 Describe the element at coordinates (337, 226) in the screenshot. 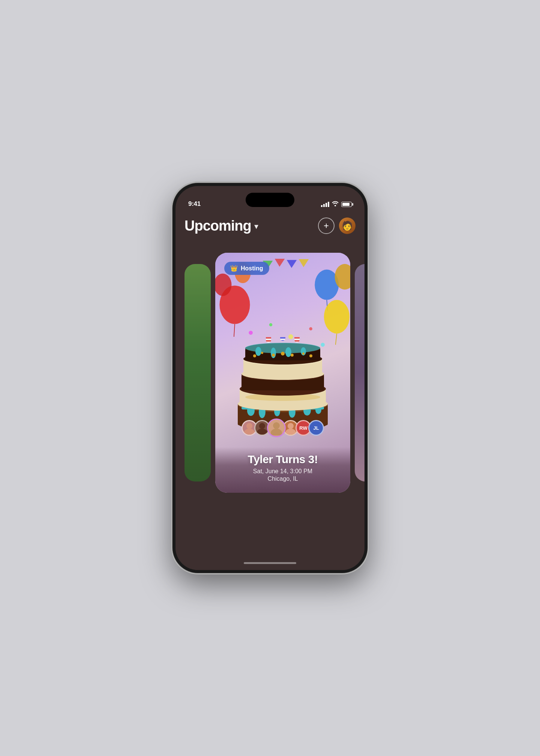

I see `header-right: + 🧑` at that location.